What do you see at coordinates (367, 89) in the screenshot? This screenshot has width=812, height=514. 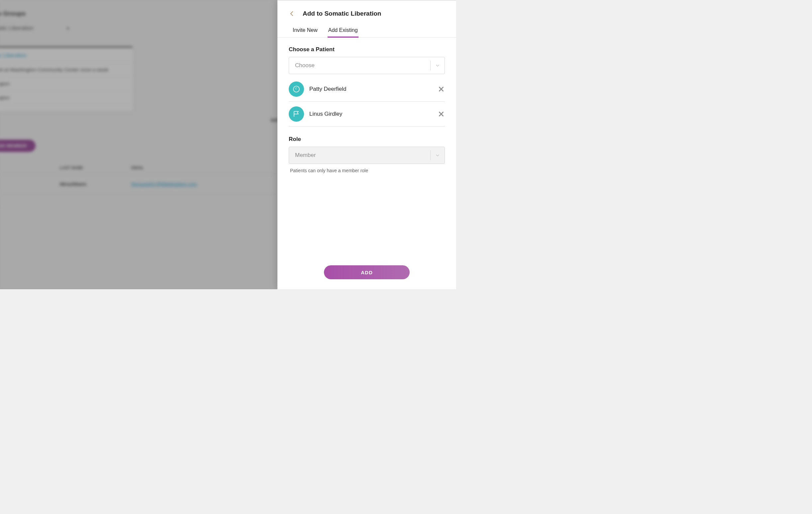 I see `patient-row: Patty Deerfield` at bounding box center [367, 89].